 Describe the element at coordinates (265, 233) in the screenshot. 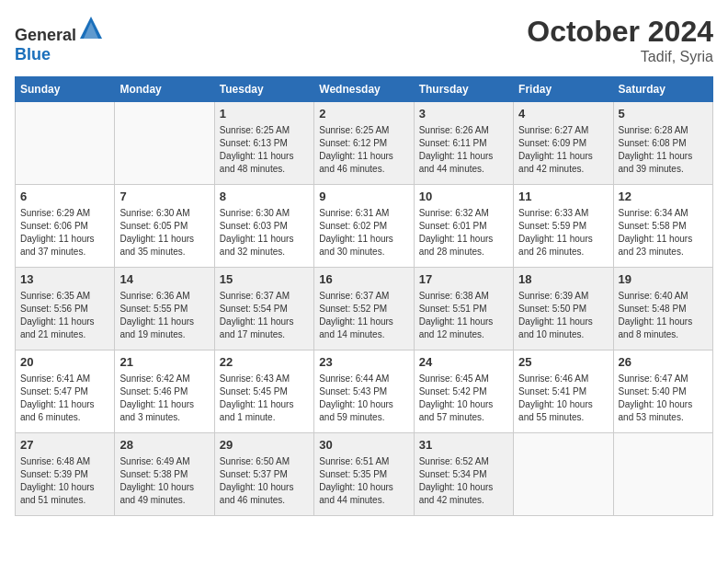

I see `day-info: Sunrise: 6:30 AM Sunset: 6:03 PM Dayligh…` at that location.